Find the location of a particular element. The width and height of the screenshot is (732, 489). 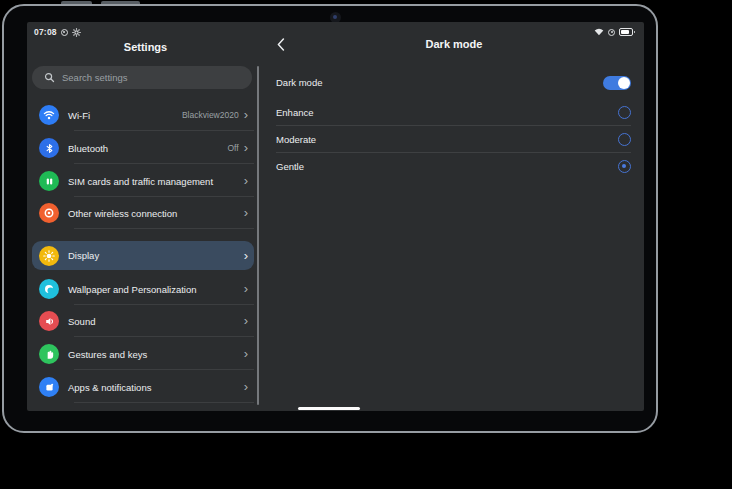

sidebar-item-label: Bluetooth is located at coordinates (148, 148).